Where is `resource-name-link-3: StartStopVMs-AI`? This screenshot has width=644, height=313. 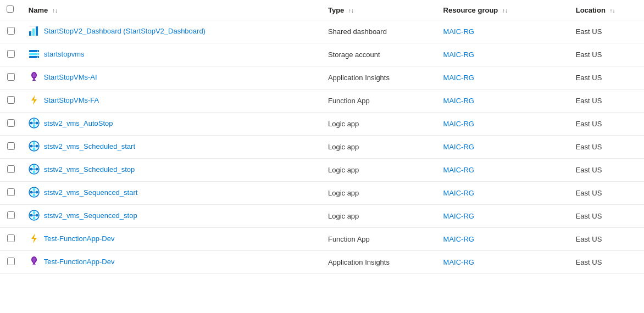
resource-name-link-3: StartStopVMs-AI is located at coordinates (63, 77).